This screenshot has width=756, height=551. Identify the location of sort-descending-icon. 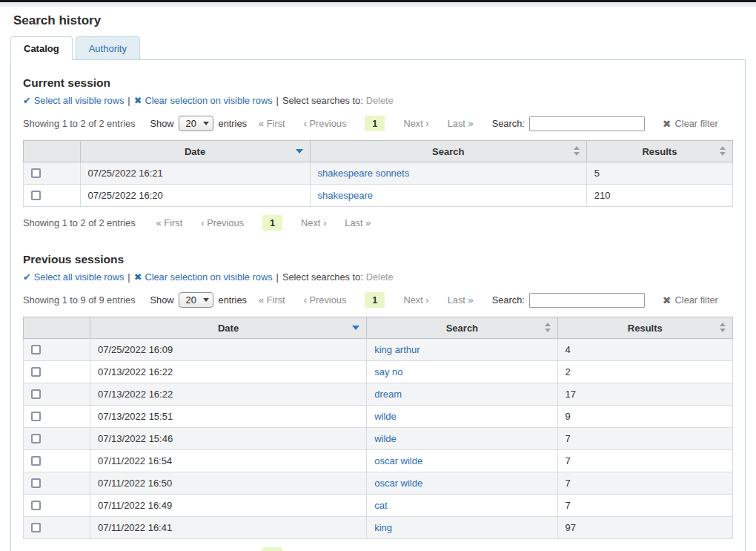
(299, 151).